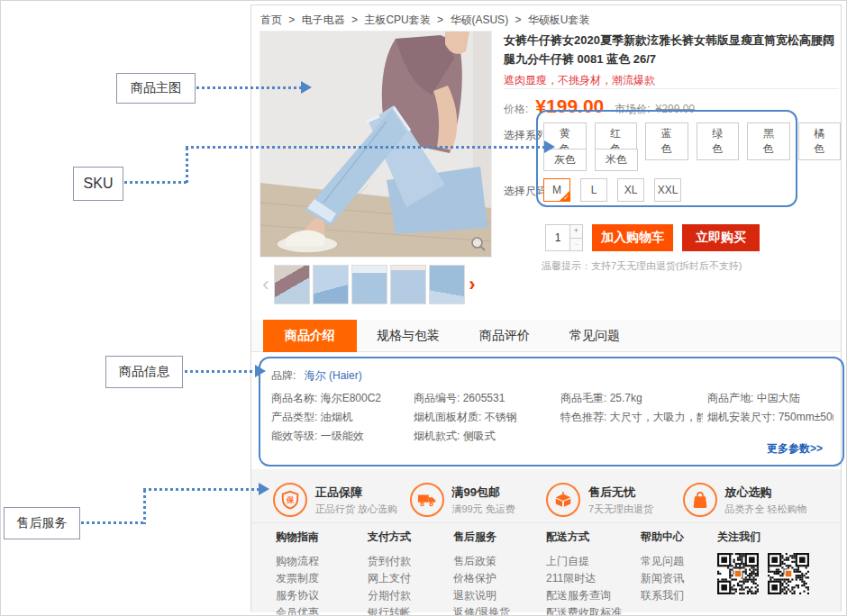 This screenshot has height=616, width=847. Describe the element at coordinates (642, 267) in the screenshot. I see `warm-tip: 温馨提示：支持7天无理由退货(拆封后不支持)` at that location.